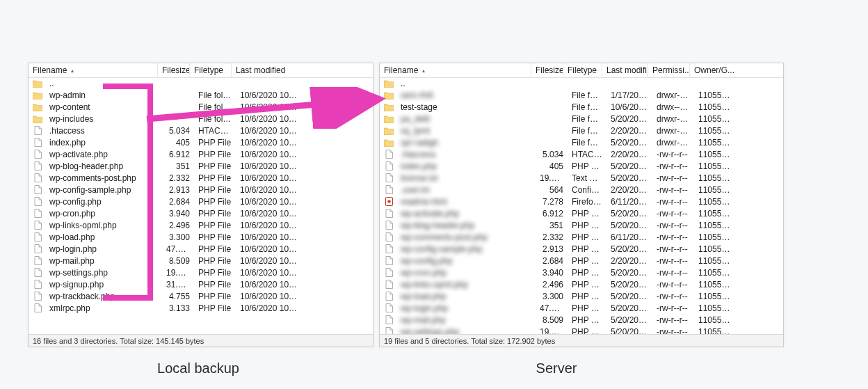 The height and width of the screenshot is (389, 868). What do you see at coordinates (93, 70) in the screenshot?
I see `local-header-filename: Filename ▴` at bounding box center [93, 70].